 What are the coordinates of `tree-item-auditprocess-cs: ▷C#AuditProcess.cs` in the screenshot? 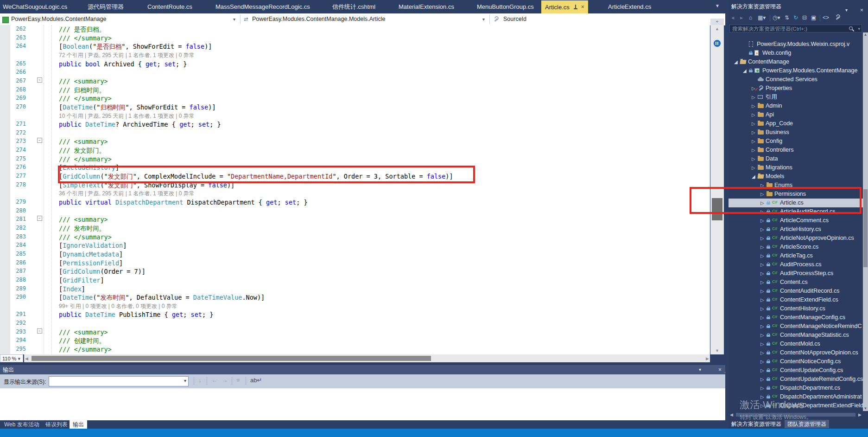 It's located at (796, 264).